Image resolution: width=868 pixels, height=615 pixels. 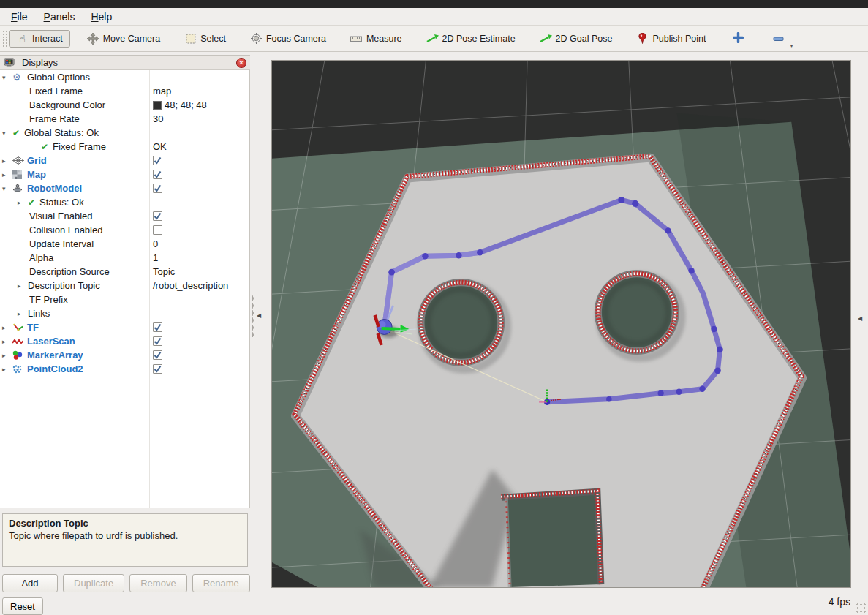 What do you see at coordinates (434, 39) in the screenshot?
I see `toolbar: ☝InteractMove CameraSelectFocus CameraMe…` at bounding box center [434, 39].